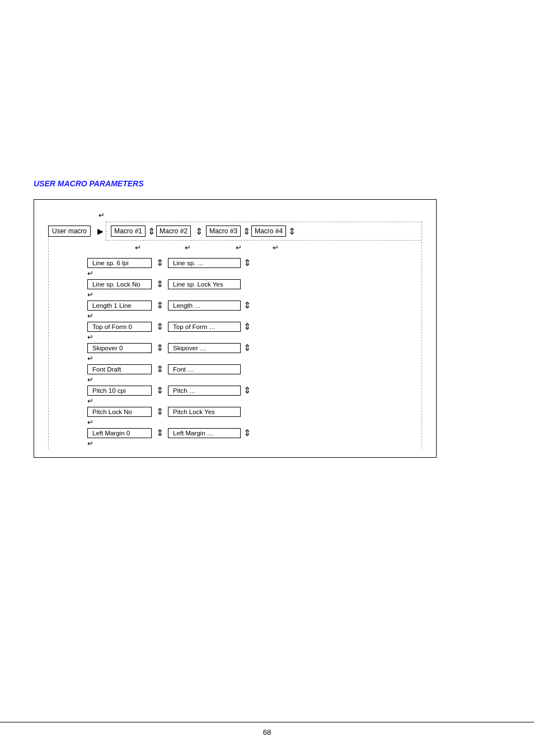 This screenshot has height=756, width=534. Describe the element at coordinates (255, 331) in the screenshot. I see `param-group-topofform: Top of Form 0 ⇕ Top of Form … ⇕ ↵` at that location.